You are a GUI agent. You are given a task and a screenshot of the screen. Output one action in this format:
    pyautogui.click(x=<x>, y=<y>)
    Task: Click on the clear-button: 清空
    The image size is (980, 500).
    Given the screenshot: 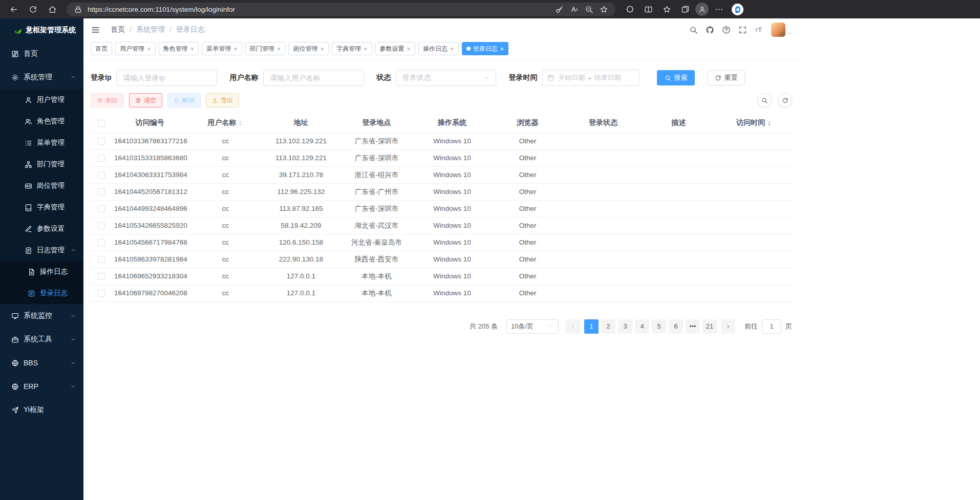 What is the action you would take?
    pyautogui.click(x=145, y=100)
    